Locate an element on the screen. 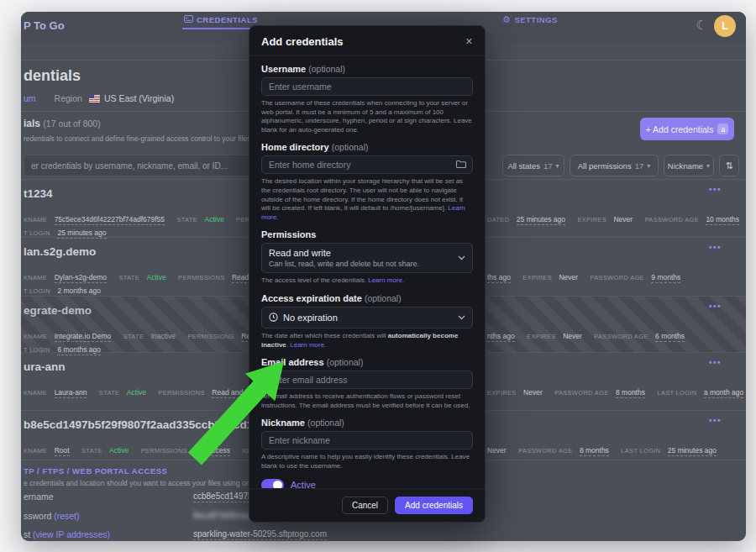 Image resolution: width=756 pixels, height=552 pixels. home-directory-label-text: Home directory is located at coordinates (296, 147).